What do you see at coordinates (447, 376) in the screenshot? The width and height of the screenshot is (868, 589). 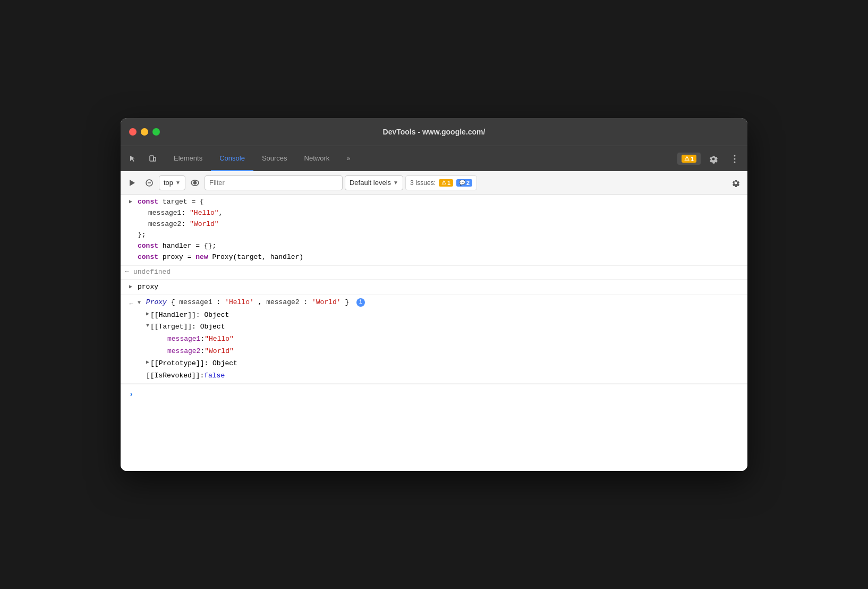 I see `isrevoked-row: [[IsRevoked]]: false` at bounding box center [447, 376].